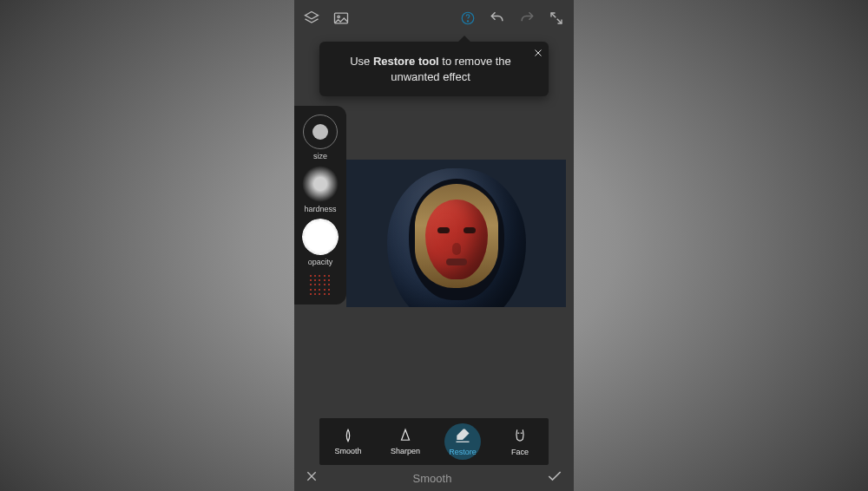 This screenshot has height=491, width=868. What do you see at coordinates (468, 18) in the screenshot?
I see `help-icon` at bounding box center [468, 18].